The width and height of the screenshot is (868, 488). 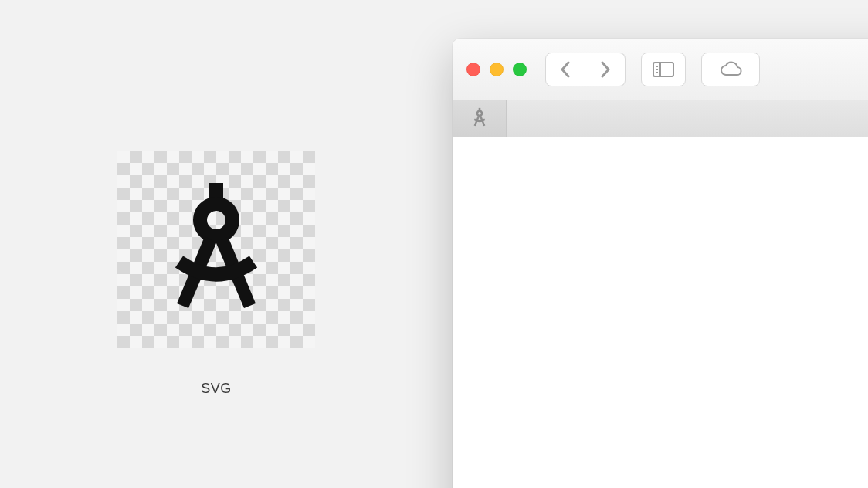 What do you see at coordinates (216, 273) in the screenshot?
I see `preview-panel: SVG` at bounding box center [216, 273].